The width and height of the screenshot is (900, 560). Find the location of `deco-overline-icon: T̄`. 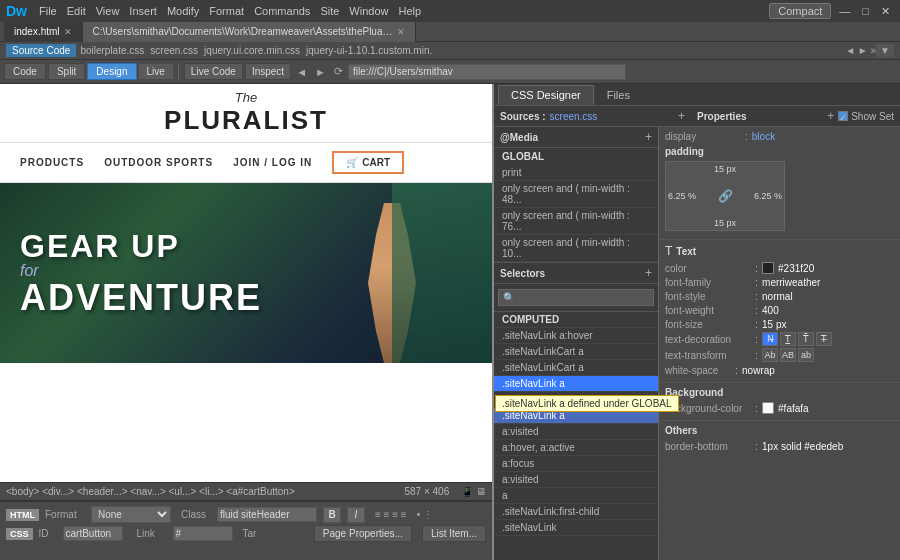

deco-overline-icon: T̄ is located at coordinates (806, 339).